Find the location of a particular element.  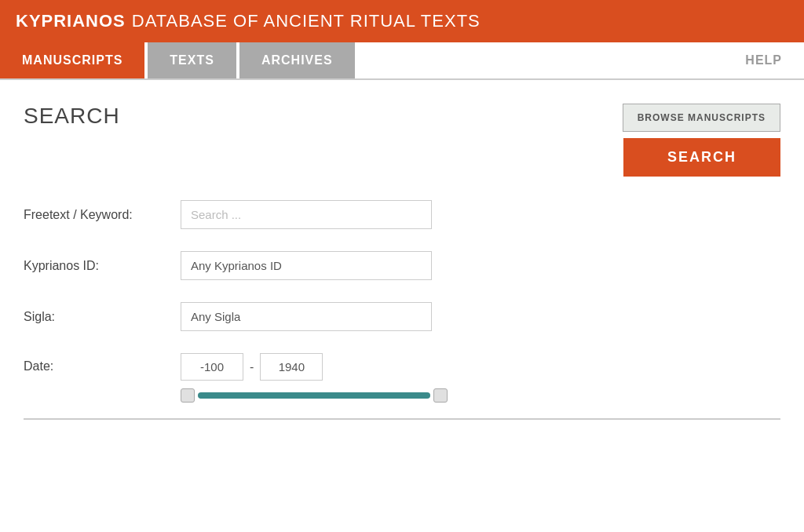

app-title-bold: KYPRIANOS is located at coordinates (71, 21).